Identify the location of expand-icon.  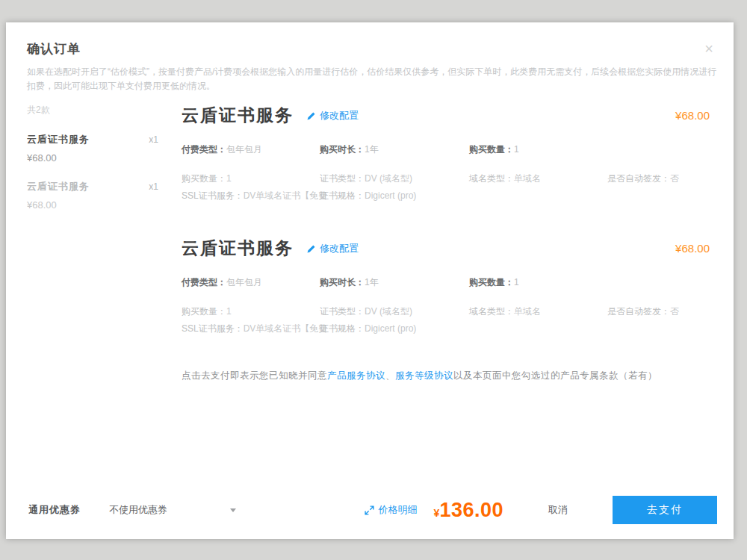
(369, 511).